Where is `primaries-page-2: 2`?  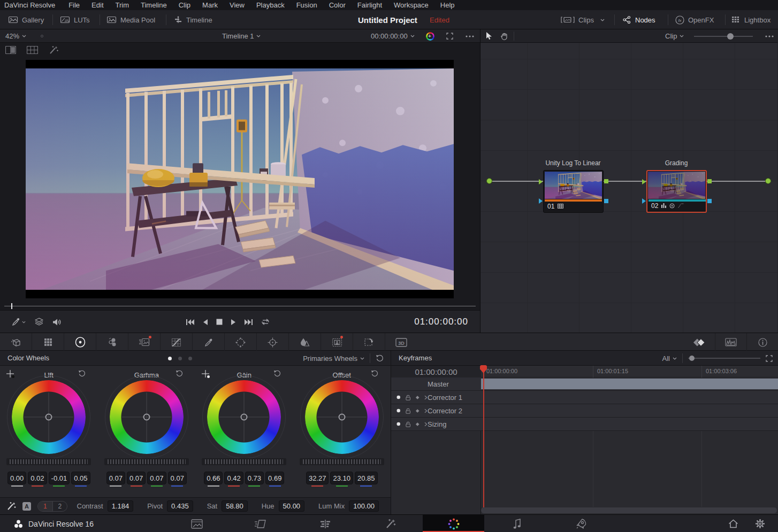
primaries-page-2: 2 is located at coordinates (60, 506).